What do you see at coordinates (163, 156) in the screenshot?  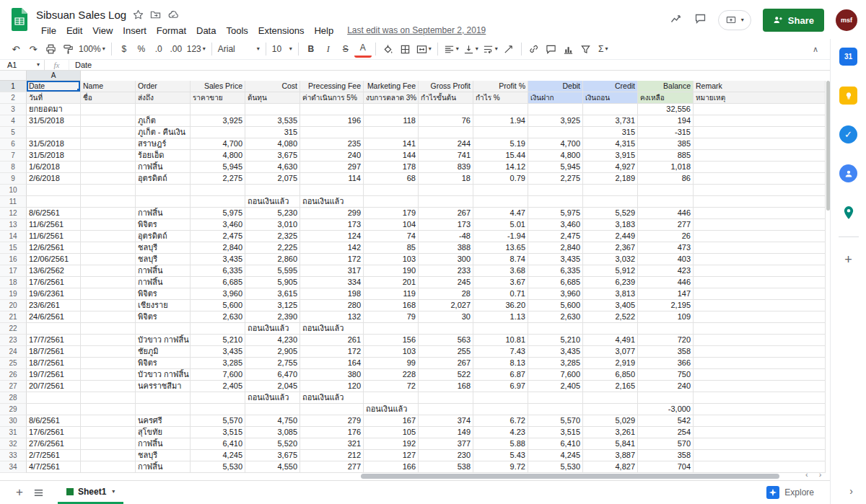 I see `cell-C7: ร้อยเอ็ด` at bounding box center [163, 156].